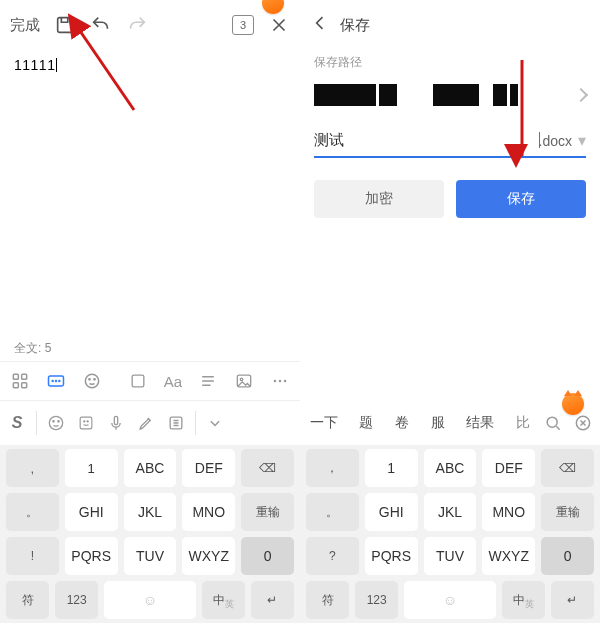 The image size is (600, 623). Describe the element at coordinates (568, 556) in the screenshot. I see `key-zero-r: 0` at that location.